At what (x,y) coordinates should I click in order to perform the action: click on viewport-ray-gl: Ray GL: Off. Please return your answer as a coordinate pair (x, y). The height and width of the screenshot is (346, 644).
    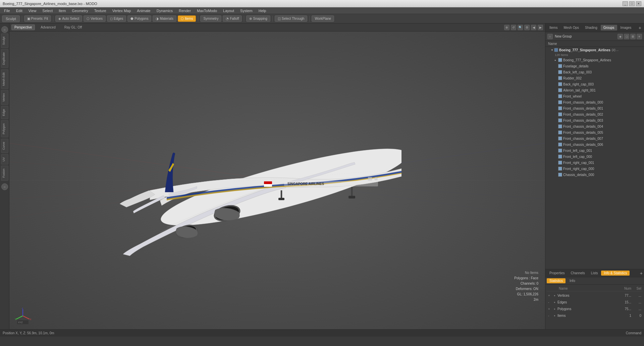
    Looking at the image, I should click on (73, 27).